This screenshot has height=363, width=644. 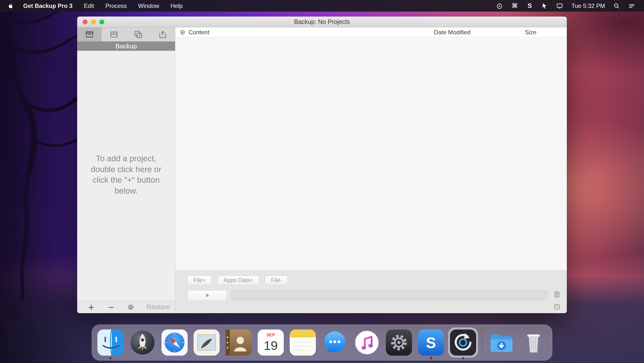 I want to click on window-controls, so click(x=91, y=22).